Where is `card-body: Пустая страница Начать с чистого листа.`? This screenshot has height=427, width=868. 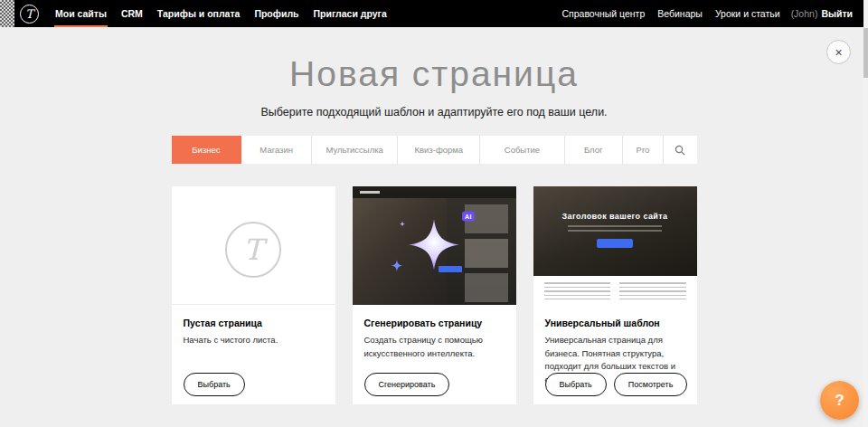 card-body: Пустая страница Начать с чистого листа. is located at coordinates (253, 326).